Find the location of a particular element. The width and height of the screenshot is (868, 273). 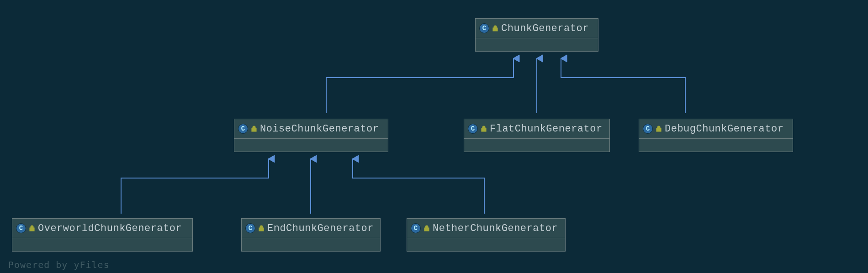

class-label: NetherChunkGenerator is located at coordinates (495, 228).